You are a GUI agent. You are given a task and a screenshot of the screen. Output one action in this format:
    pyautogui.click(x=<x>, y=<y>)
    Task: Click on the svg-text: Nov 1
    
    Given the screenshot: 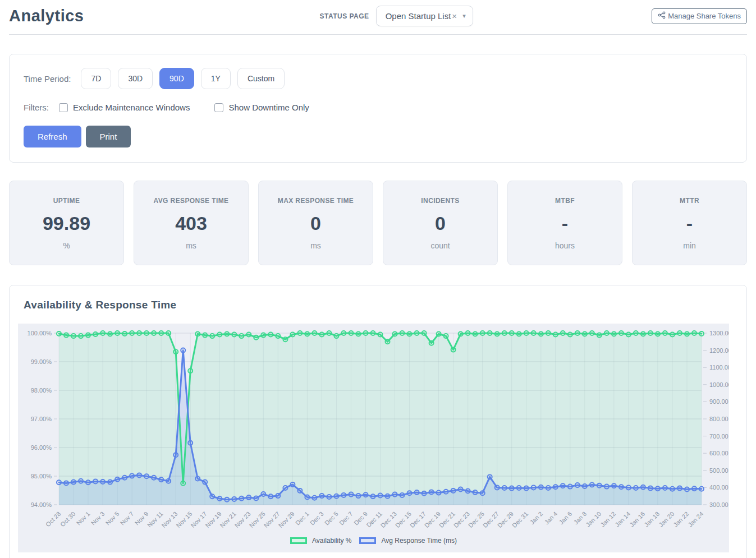 What is the action you would take?
    pyautogui.click(x=83, y=518)
    